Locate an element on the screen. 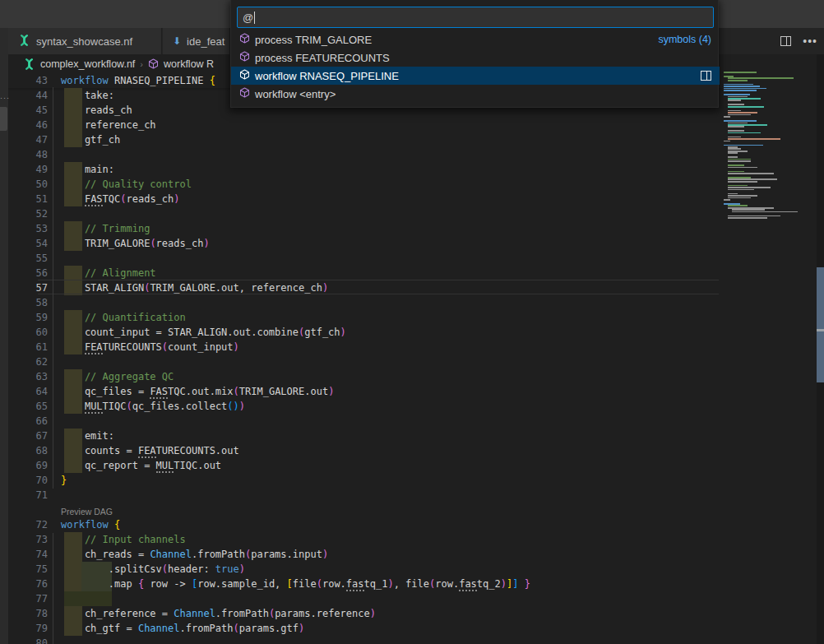  line-number: 49 is located at coordinates (28, 169).